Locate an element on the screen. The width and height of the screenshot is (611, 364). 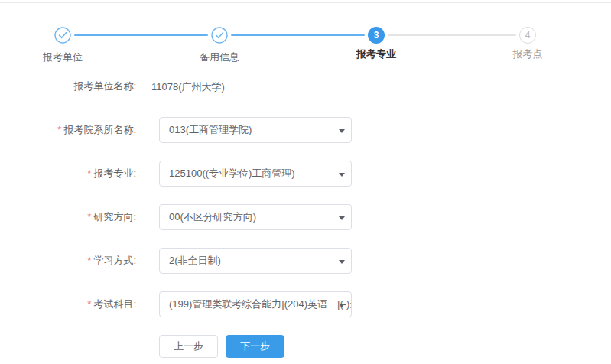
step-label: 报考单位 is located at coordinates (63, 57).